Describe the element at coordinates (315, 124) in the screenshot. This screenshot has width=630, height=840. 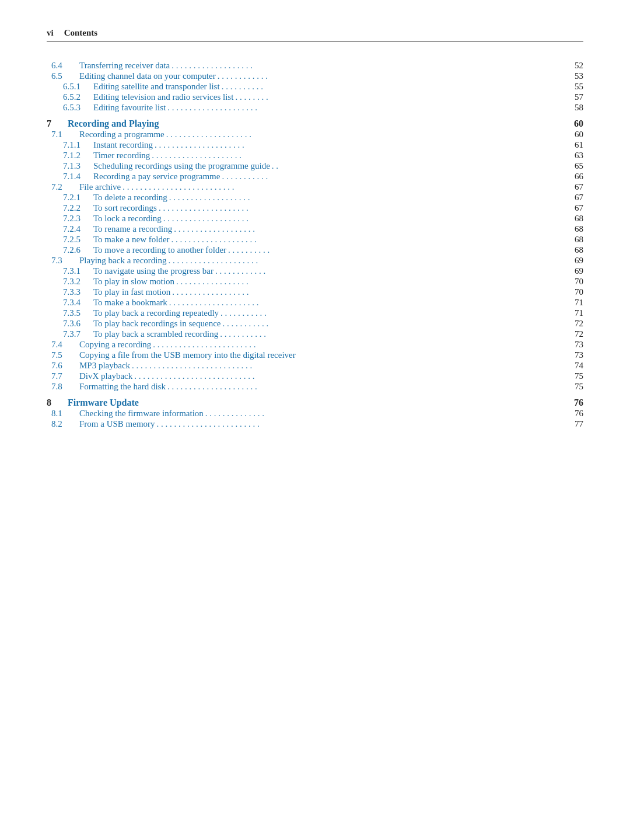
I see `toc-chapter-row: 7 Recording and Playing 60` at that location.